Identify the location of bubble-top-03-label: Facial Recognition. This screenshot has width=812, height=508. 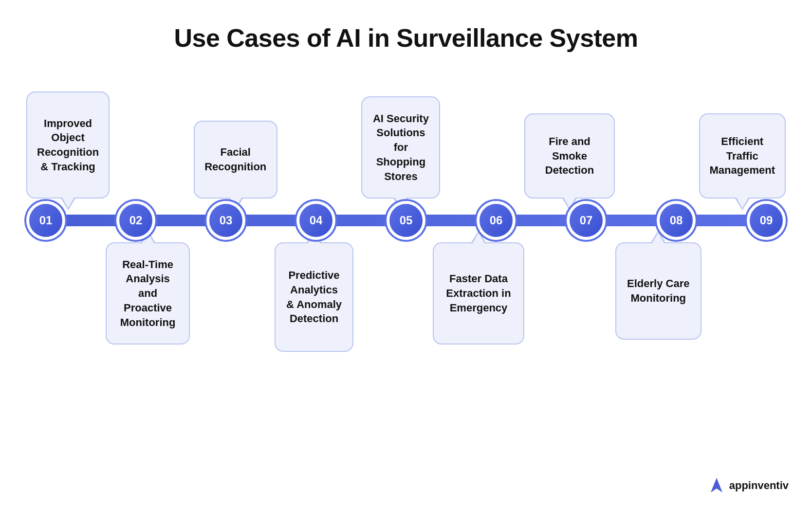
(236, 160).